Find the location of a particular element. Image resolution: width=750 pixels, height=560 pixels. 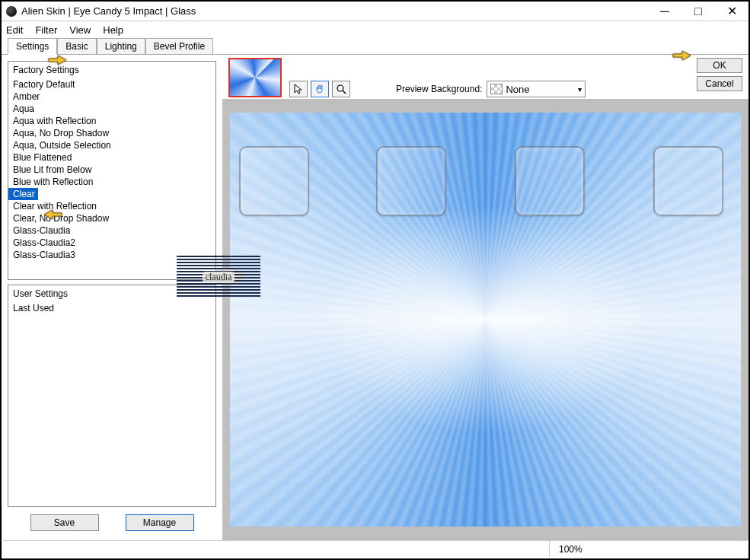

user-settings-listbox: User Settings Last Used is located at coordinates (112, 396).